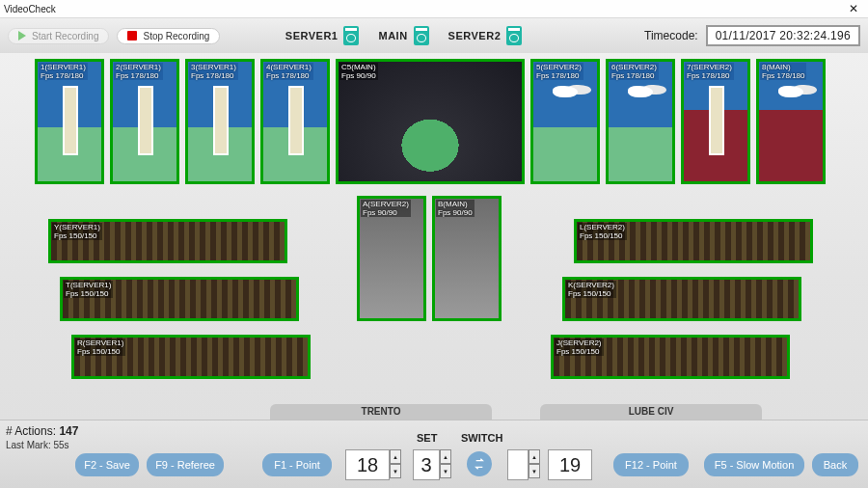  What do you see at coordinates (640, 122) in the screenshot?
I see `camera-feed-6: 6(SERVER2)Fps 178/180` at bounding box center [640, 122].